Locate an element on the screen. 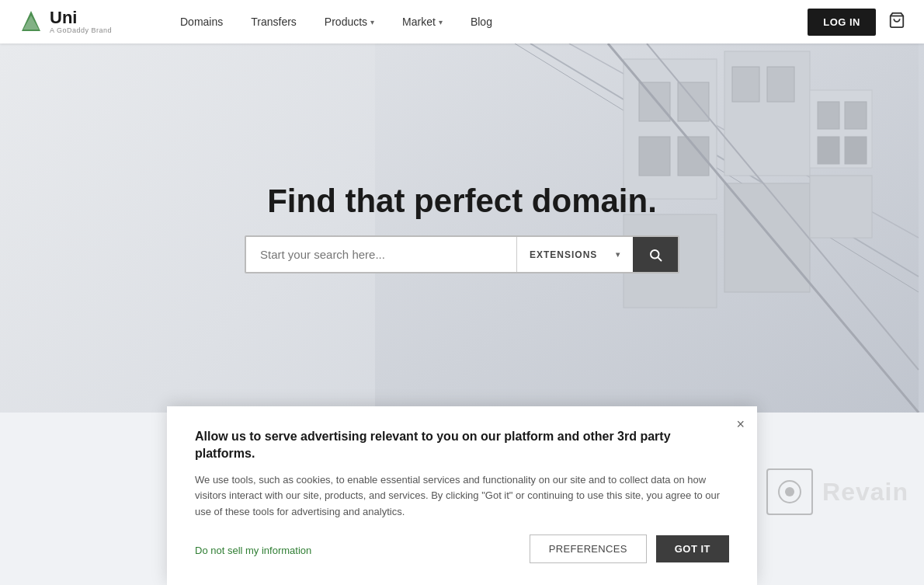  revain-icon-svg is located at coordinates (790, 492).